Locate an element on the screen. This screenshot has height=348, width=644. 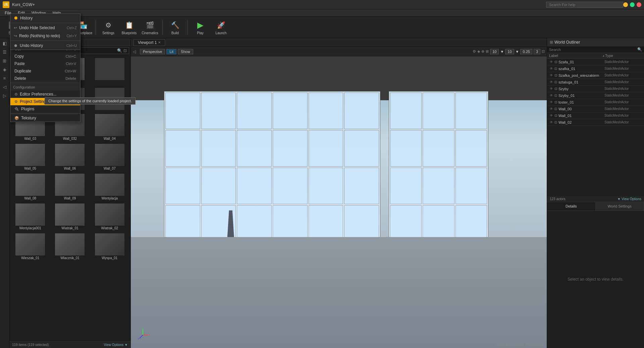
blueprints-button: 📋 Blueprints is located at coordinates (129, 27).